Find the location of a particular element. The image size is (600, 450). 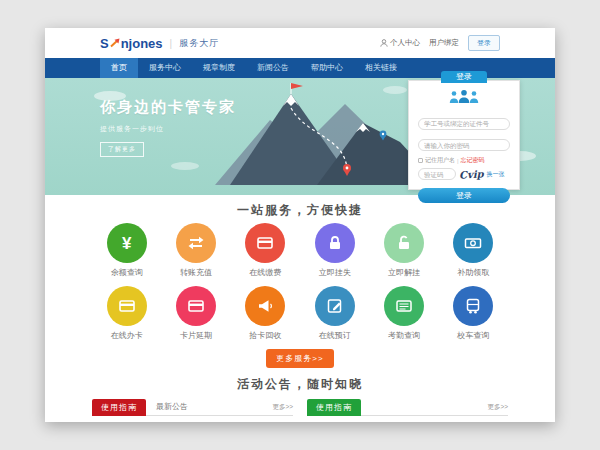

service-label: 立即解挂 is located at coordinates (404, 273).